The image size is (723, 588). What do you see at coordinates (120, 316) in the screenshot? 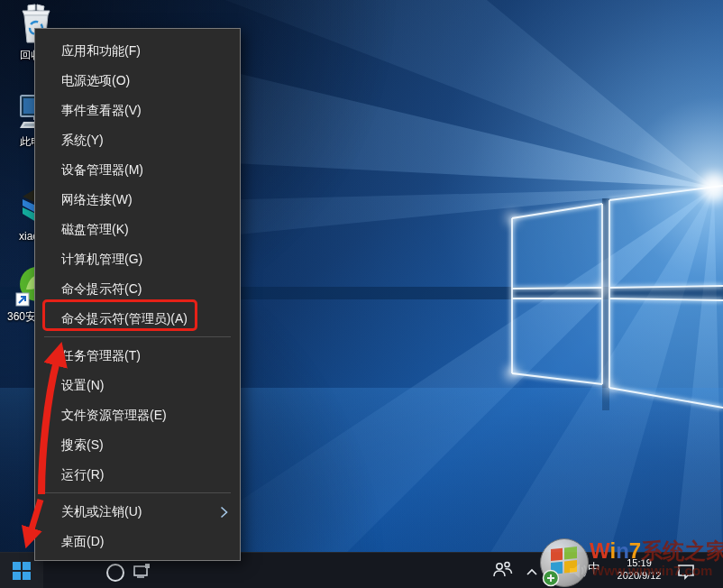
I see `annotation-highlight-box` at bounding box center [120, 316].